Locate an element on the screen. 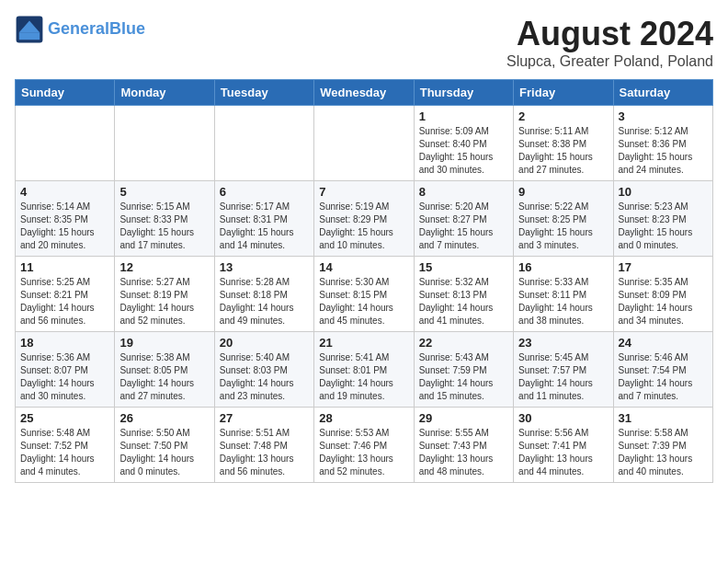 This screenshot has height=563, width=728. day-detail: Sunrise: 5:56 AMSunset: 7:41 PMDaylight:… is located at coordinates (555, 453).